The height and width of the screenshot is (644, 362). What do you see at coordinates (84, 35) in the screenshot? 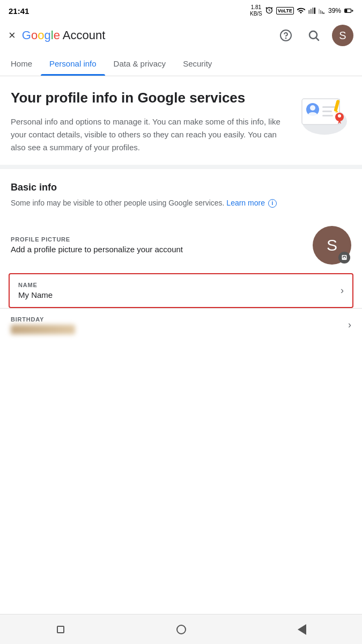
I see `account-text: Account` at bounding box center [84, 35].